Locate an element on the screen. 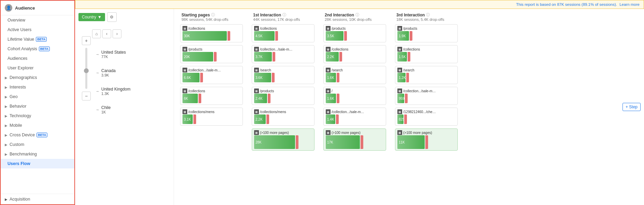  sidebar-item-audiences: Audiences is located at coordinates (38, 58).